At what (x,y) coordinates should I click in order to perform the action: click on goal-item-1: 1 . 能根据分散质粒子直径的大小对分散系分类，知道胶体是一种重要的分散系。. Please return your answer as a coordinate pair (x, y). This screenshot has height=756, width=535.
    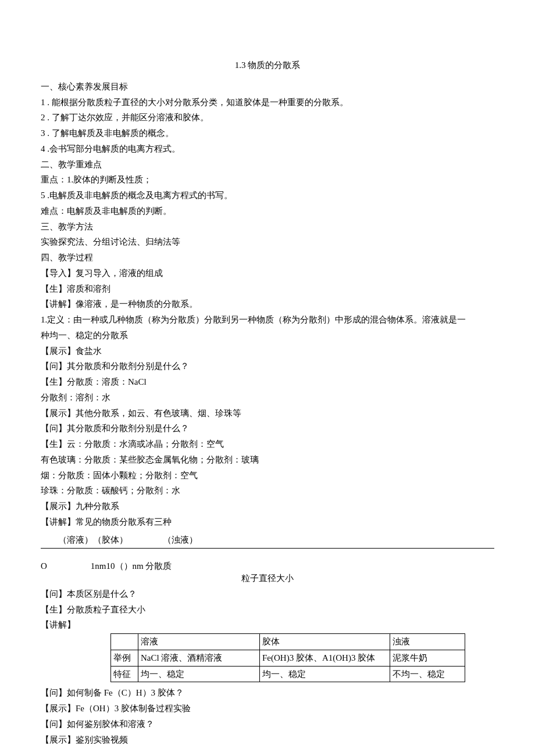
    Looking at the image, I should click on (268, 102).